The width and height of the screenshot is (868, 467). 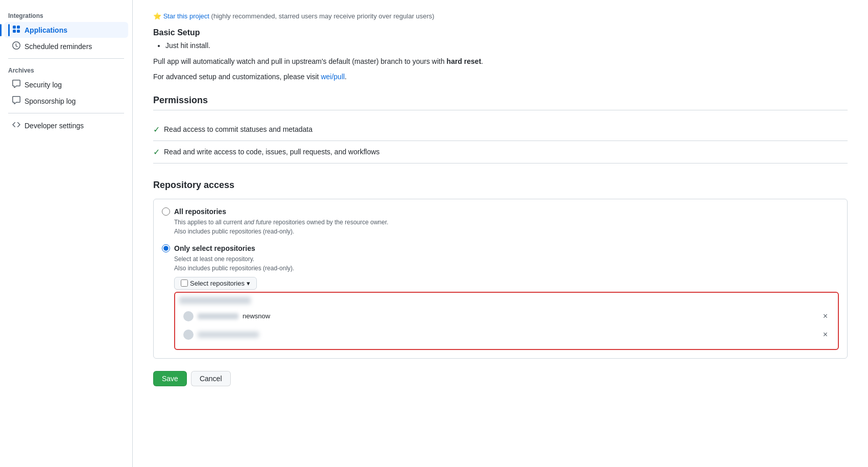 What do you see at coordinates (16, 85) in the screenshot?
I see `log-icon-security` at bounding box center [16, 85].